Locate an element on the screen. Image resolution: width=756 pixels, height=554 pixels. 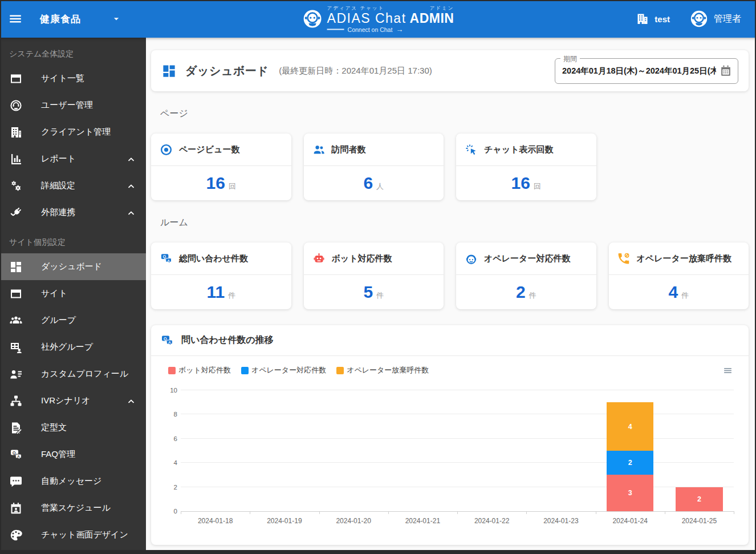
logo-tagline: Connect on Chat is located at coordinates (371, 30).